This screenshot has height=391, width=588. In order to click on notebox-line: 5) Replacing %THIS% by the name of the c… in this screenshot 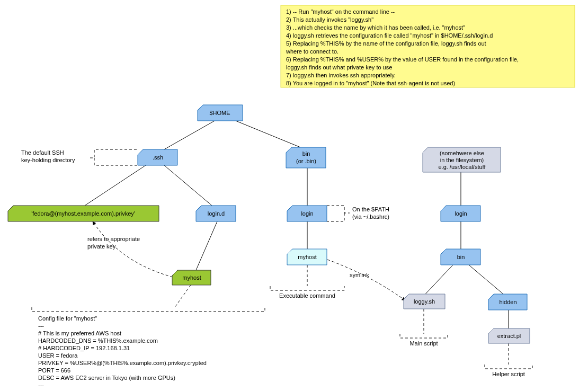, I will do `click(386, 43)`.